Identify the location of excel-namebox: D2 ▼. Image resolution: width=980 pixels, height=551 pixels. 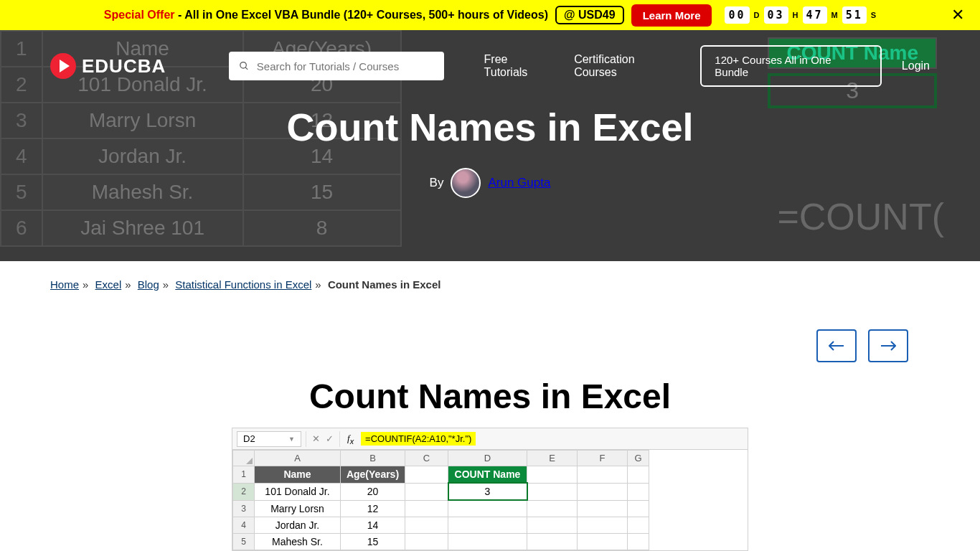
(269, 439).